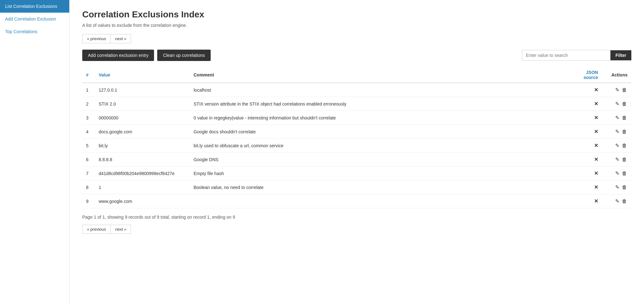 This screenshot has width=644, height=304. Describe the element at coordinates (184, 55) in the screenshot. I see `clean-up-button: Clean up correlations` at that location.